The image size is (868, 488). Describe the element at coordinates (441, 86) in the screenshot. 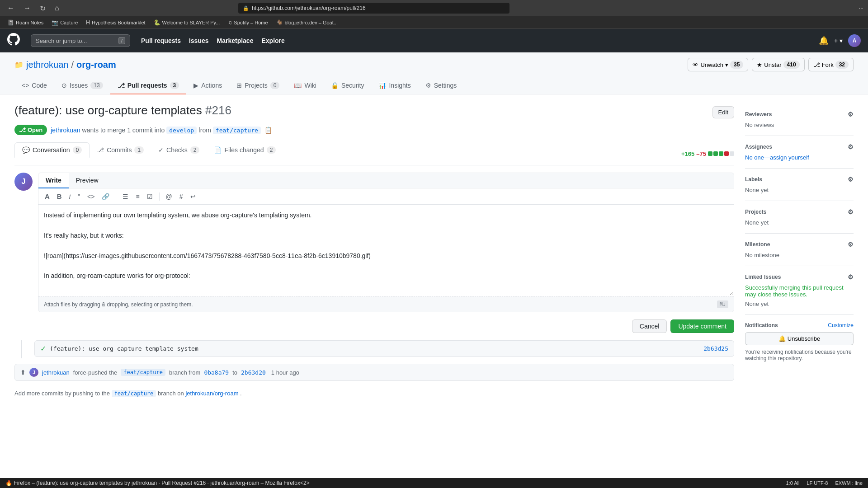

I see `tab-settings: ⚙ Settings` at that location.